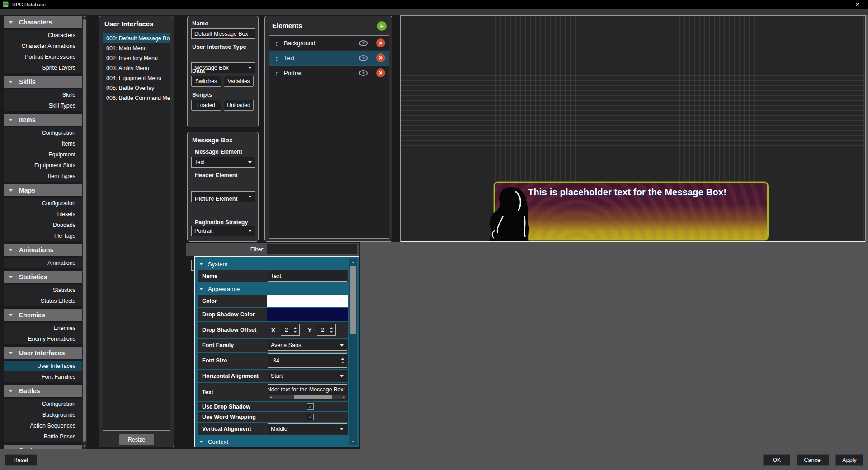 The height and width of the screenshot is (470, 868). I want to click on sidebar-item-action-sequences: Action Sequences, so click(42, 426).